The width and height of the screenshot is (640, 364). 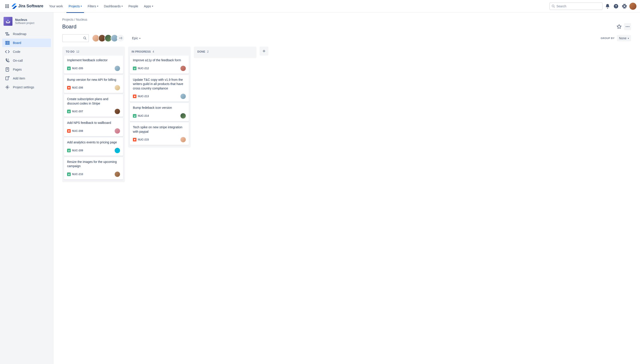 I want to click on project-type: Software project, so click(x=25, y=23).